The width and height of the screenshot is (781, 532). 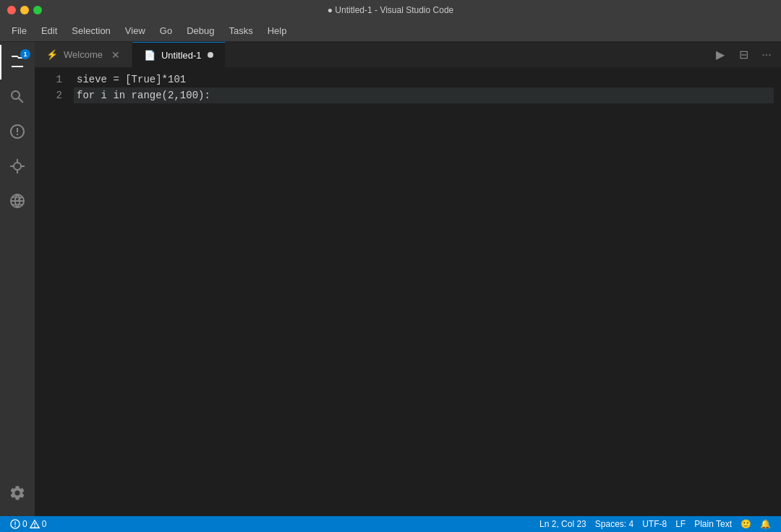 What do you see at coordinates (210, 55) in the screenshot?
I see `tab-dirty-indicator` at bounding box center [210, 55].